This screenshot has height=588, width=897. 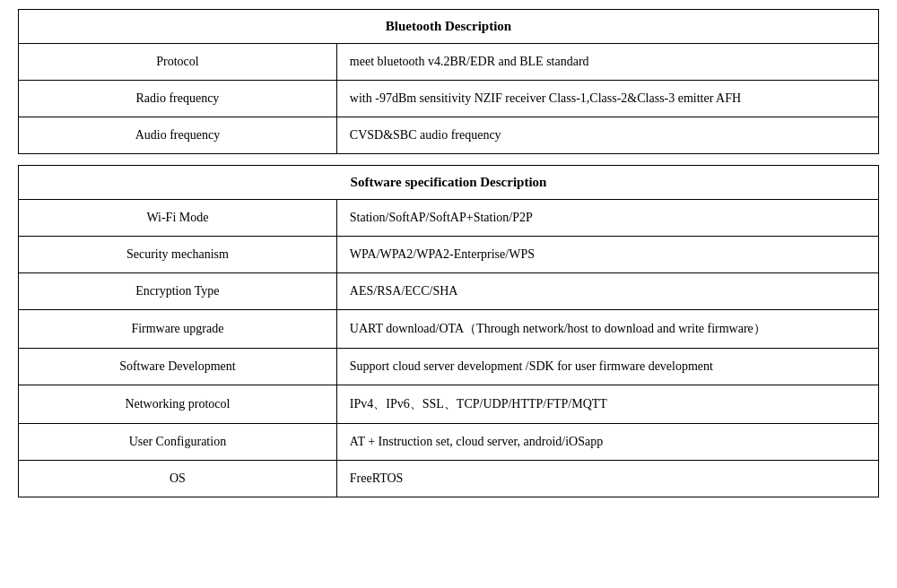 What do you see at coordinates (448, 183) in the screenshot?
I see `software-header: Software specification Description` at bounding box center [448, 183].